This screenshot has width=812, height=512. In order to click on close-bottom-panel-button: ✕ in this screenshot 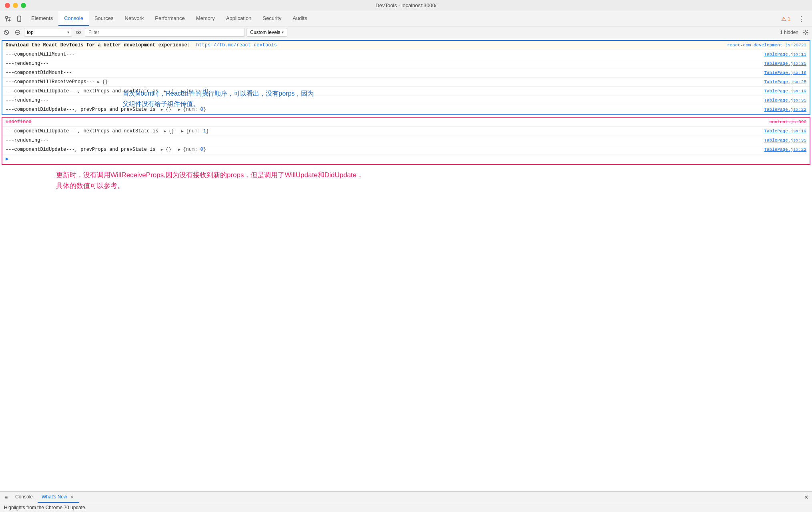, I will do `click(806, 497)`.